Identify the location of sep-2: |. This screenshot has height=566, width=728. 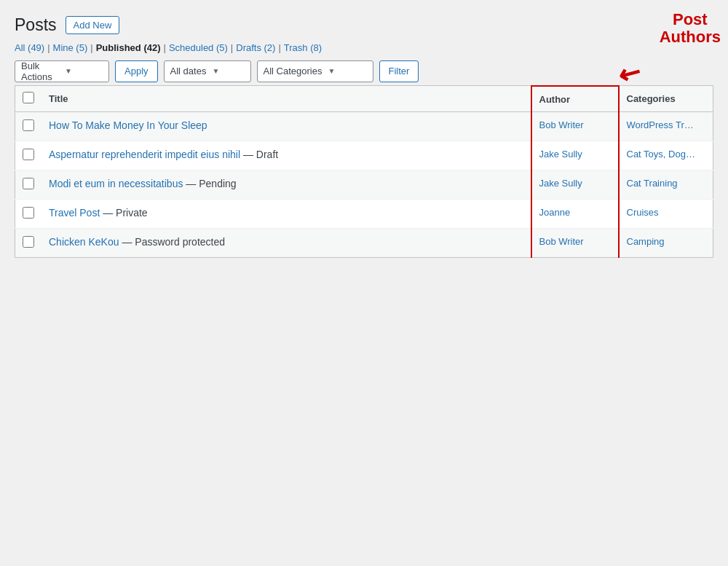
(92, 48).